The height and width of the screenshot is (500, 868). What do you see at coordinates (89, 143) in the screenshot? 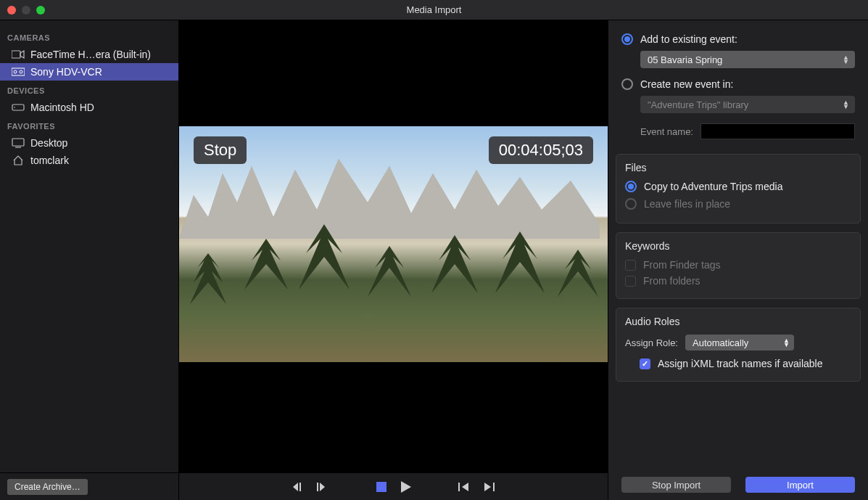
I see `sidebar-item-desktop: Desktop` at bounding box center [89, 143].